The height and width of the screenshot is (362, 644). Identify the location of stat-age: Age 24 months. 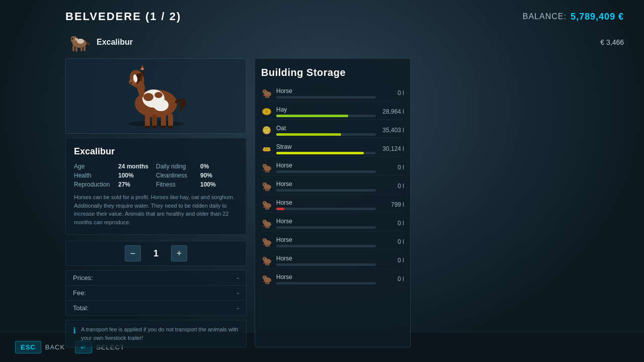
(115, 166).